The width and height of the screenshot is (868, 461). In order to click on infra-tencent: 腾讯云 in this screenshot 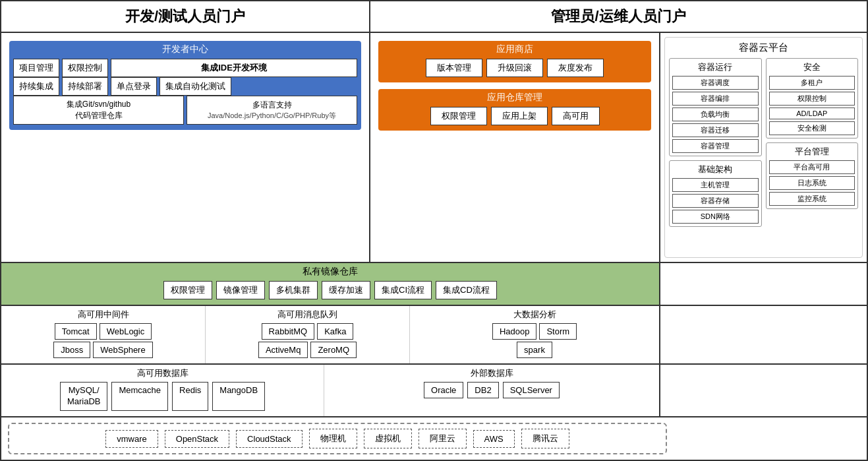, I will do `click(546, 439)`.